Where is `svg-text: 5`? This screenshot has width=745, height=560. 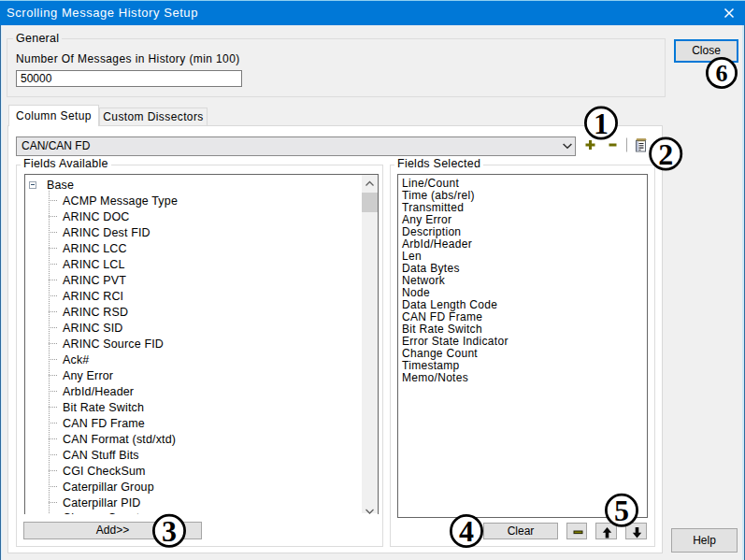
svg-text: 5 is located at coordinates (622, 510).